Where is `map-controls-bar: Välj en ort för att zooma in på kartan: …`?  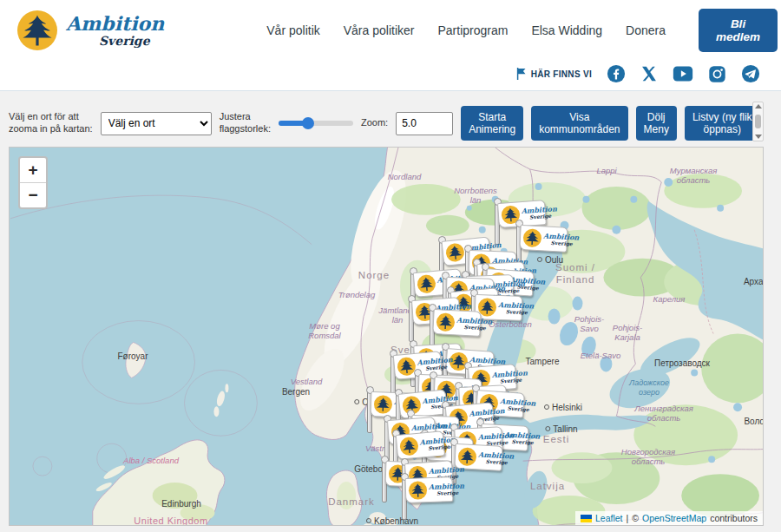 map-controls-bar: Välj en ort för att zooma in på kartan: … is located at coordinates (390, 123).